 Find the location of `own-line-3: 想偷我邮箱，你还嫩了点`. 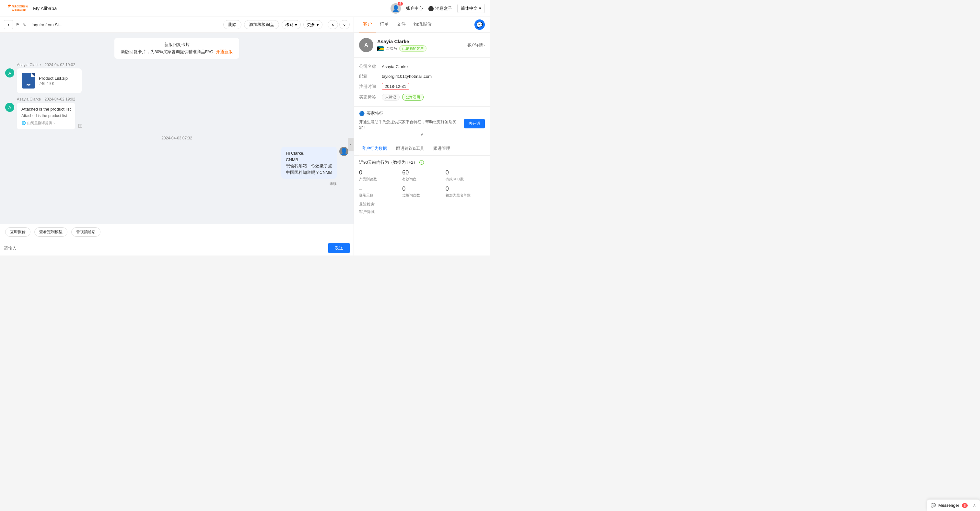

own-line-3: 想偷我邮箱，你还嫩了点 is located at coordinates (309, 166).